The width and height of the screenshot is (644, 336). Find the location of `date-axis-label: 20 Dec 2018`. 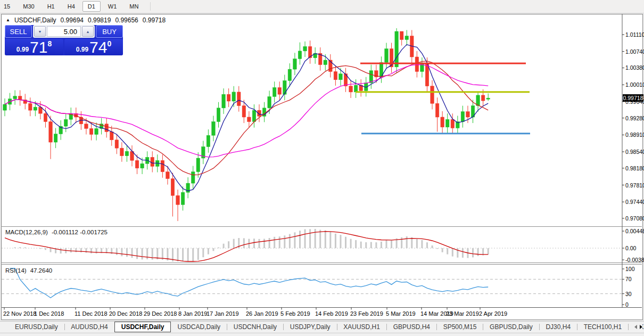

date-axis-label: 20 Dec 2018 is located at coordinates (126, 314).